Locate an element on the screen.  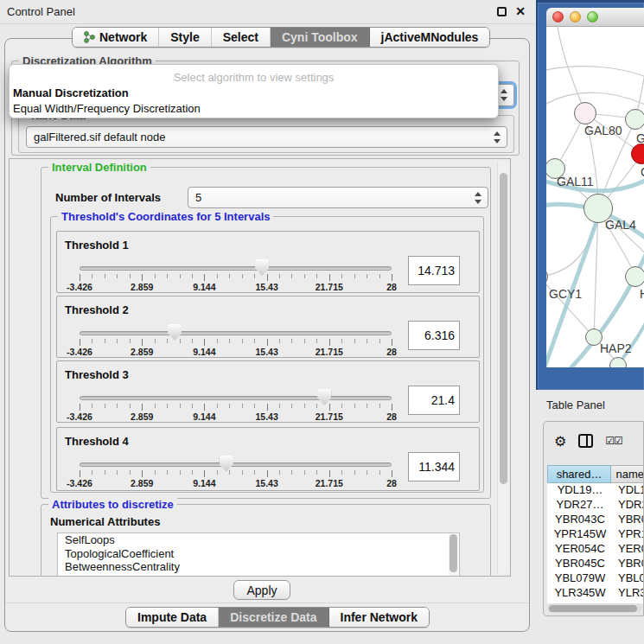
settings-scrollbar is located at coordinates (503, 367).